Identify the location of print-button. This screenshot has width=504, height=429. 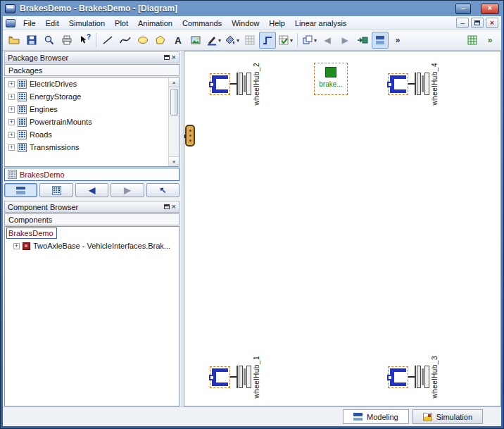
(67, 40).